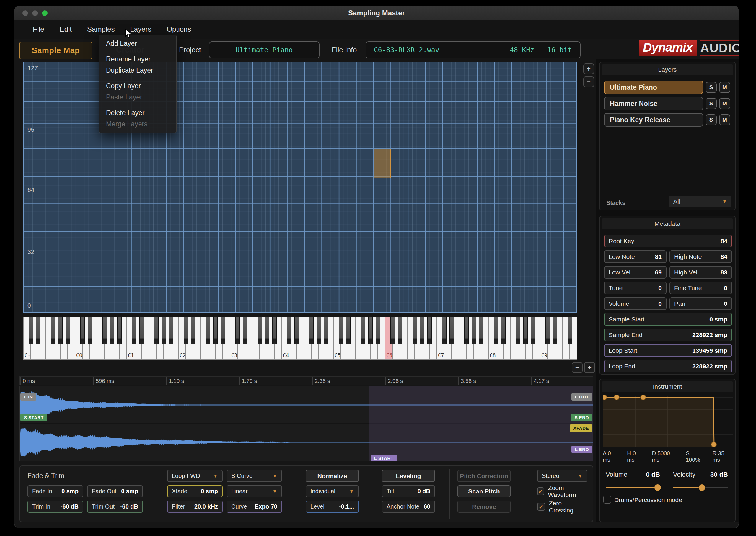 The height and width of the screenshot is (536, 756). What do you see at coordinates (115, 491) in the screenshot?
I see `fade-out-field: Fade Out0 smp` at bounding box center [115, 491].